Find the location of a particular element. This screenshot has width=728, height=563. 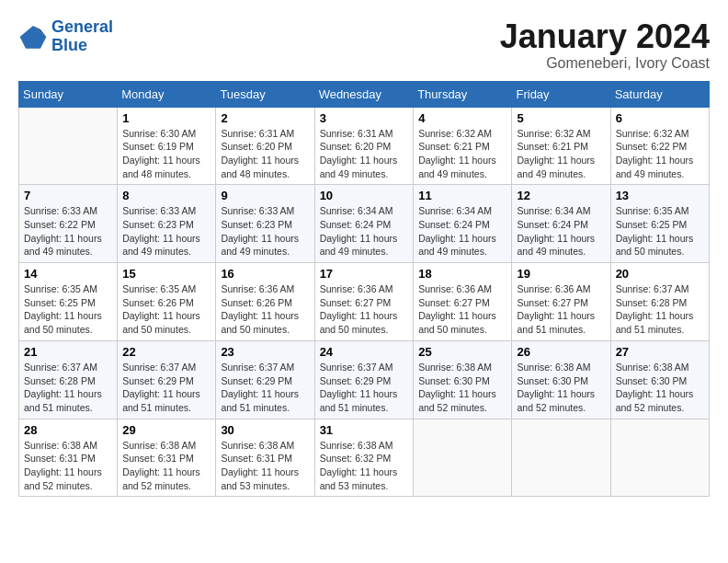

day-number: 6 is located at coordinates (660, 118).